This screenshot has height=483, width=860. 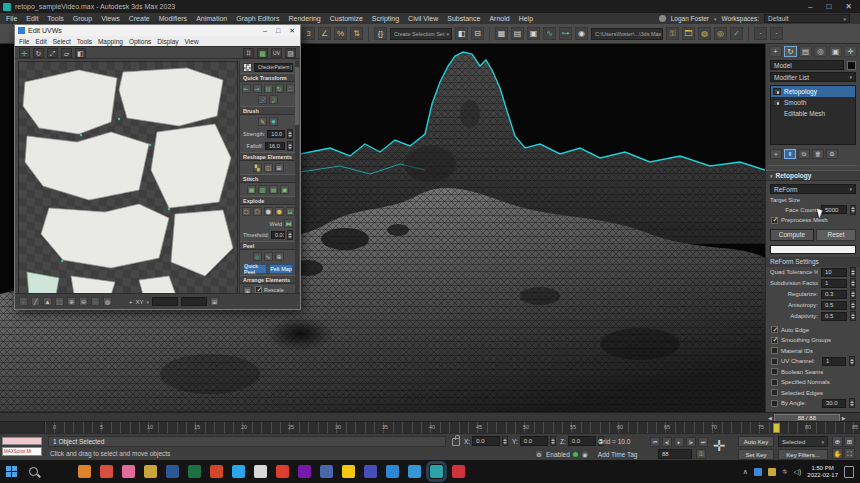 What do you see at coordinates (834, 284) in the screenshot?
I see `setting-field: 1` at bounding box center [834, 284].